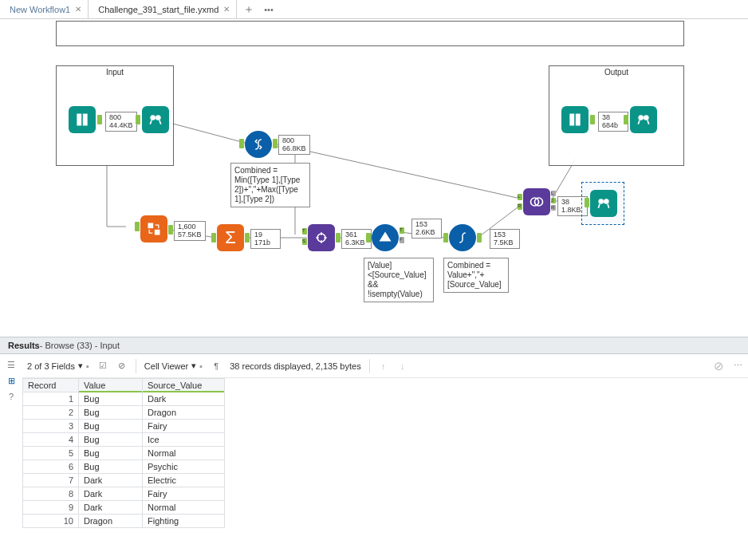 This screenshot has height=560, width=748. What do you see at coordinates (115, 72) in the screenshot?
I see `container-title: Input` at bounding box center [115, 72].